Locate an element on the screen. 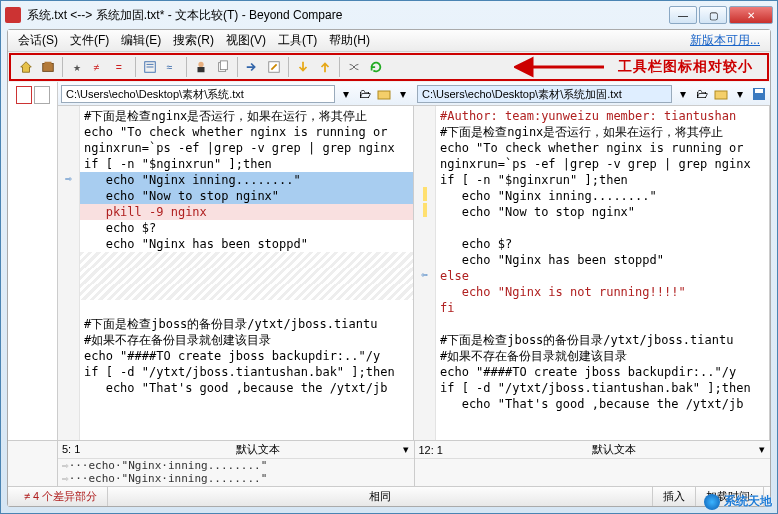  watermark-logo-icon is located at coordinates (712, 502).